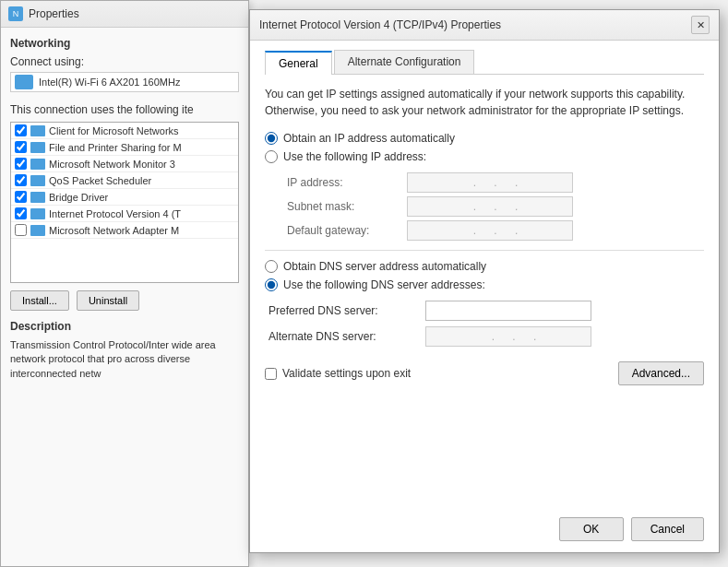 This screenshot has width=728, height=567. What do you see at coordinates (125, 15) in the screenshot?
I see `bg-titlebar: N Properties` at bounding box center [125, 15].